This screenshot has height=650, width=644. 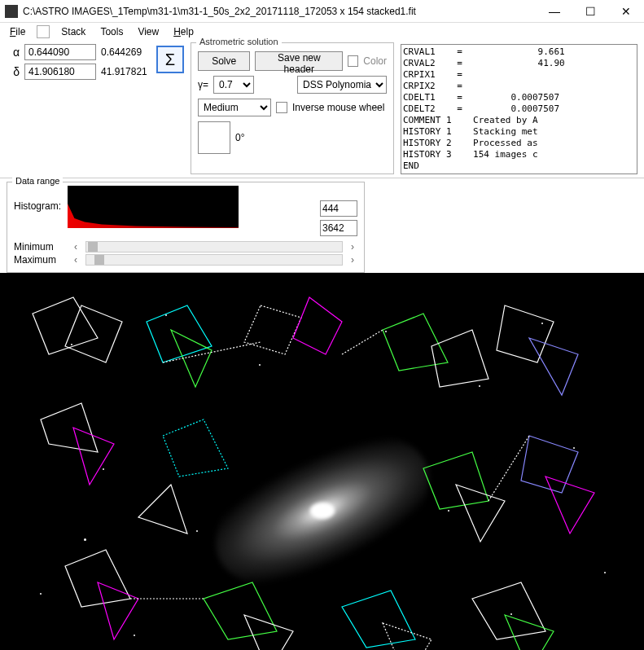 I want to click on max-left-chevron-icon: ‹, so click(x=76, y=260).